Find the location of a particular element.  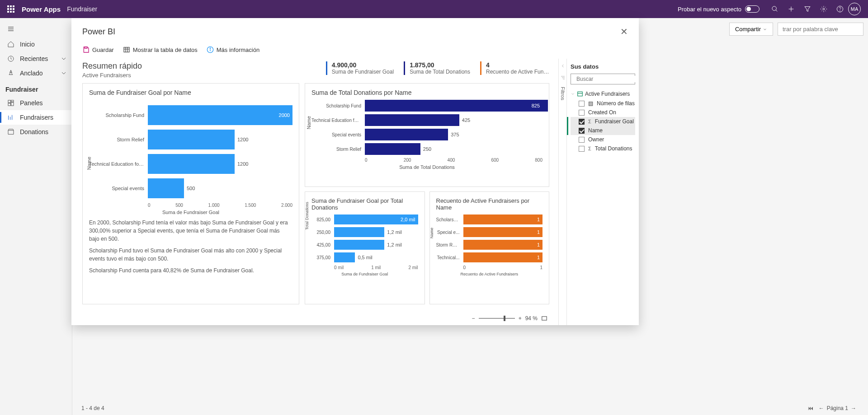

chart-bar-row: Scholarship Fund 825 is located at coordinates (427, 106).